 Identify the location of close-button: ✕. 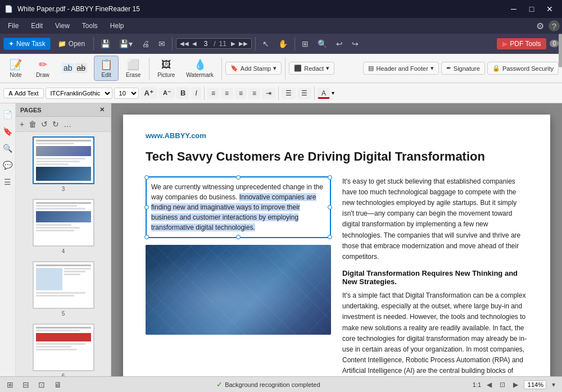
(550, 9).